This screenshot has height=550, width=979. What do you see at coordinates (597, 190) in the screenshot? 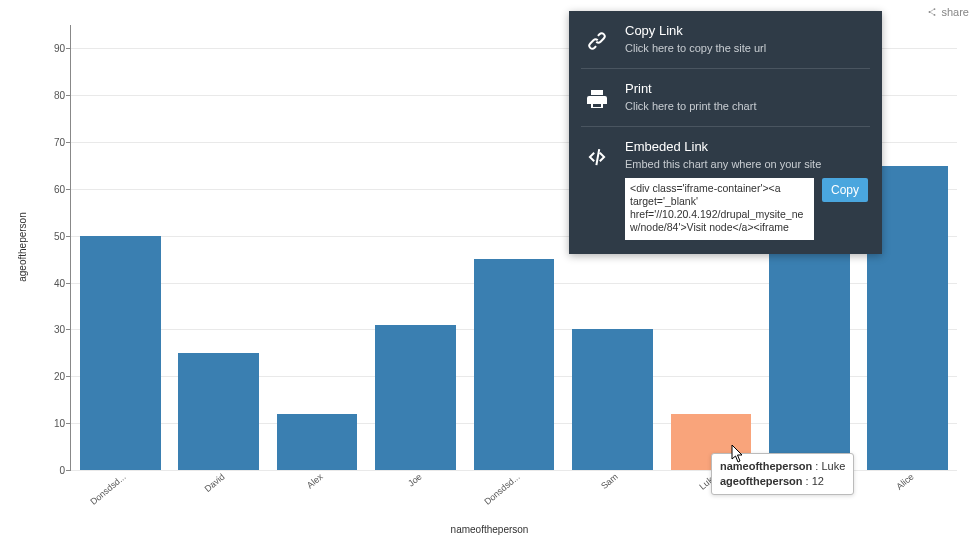
I see `code-icon` at bounding box center [597, 190].